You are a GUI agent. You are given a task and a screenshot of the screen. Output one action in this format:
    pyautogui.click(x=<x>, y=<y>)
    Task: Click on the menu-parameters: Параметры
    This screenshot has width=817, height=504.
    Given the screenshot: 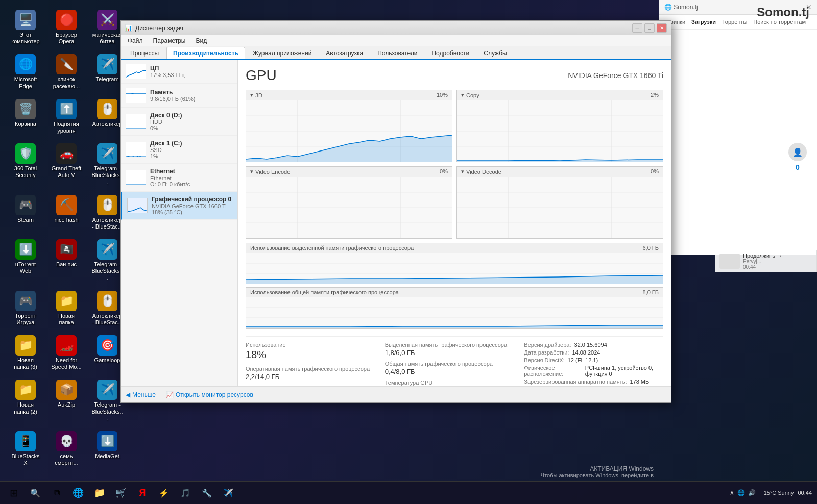 What is the action you would take?
    pyautogui.click(x=170, y=41)
    